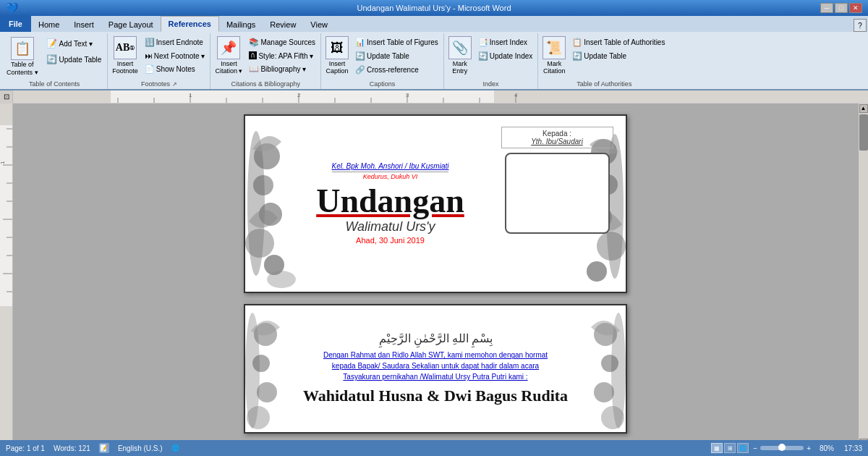 This screenshot has width=868, height=456. Describe the element at coordinates (557, 142) in the screenshot. I see `kepada-value: Yth. Ibu/Saudari` at that location.